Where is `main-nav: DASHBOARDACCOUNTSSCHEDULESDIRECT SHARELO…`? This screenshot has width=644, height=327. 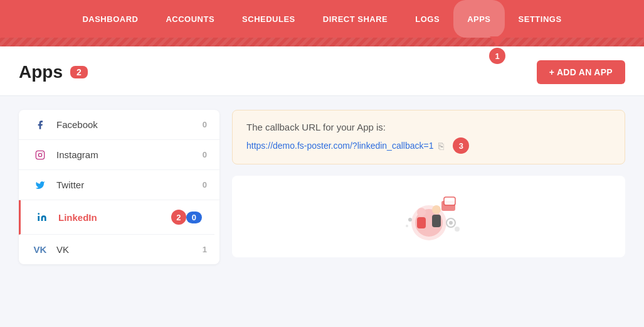
main-nav: DASHBOARDACCOUNTSSCHEDULESDIRECT SHARELO… is located at coordinates (322, 19).